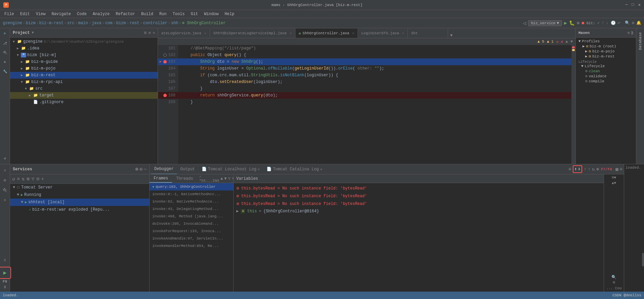 Image resolution: width=644 pixels, height=299 pixels. What do you see at coordinates (639, 5) in the screenshot?
I see `close-button: ✕` at bounding box center [639, 5].